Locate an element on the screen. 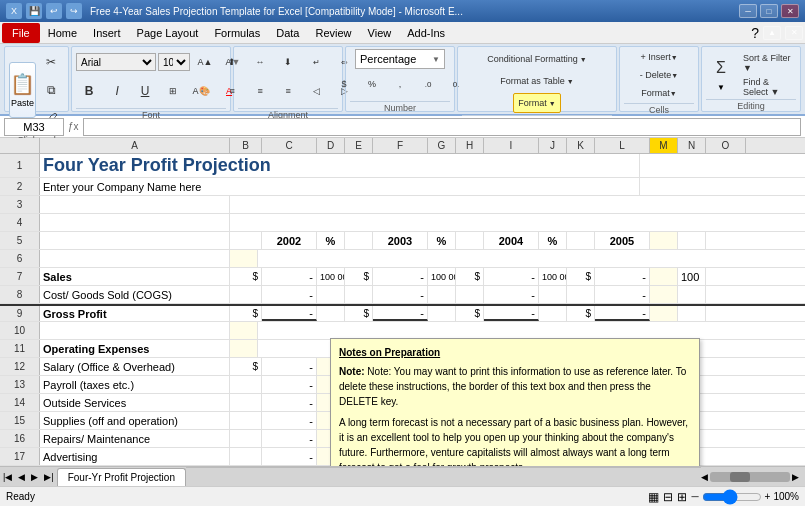  cell-reference-input is located at coordinates (34, 127).